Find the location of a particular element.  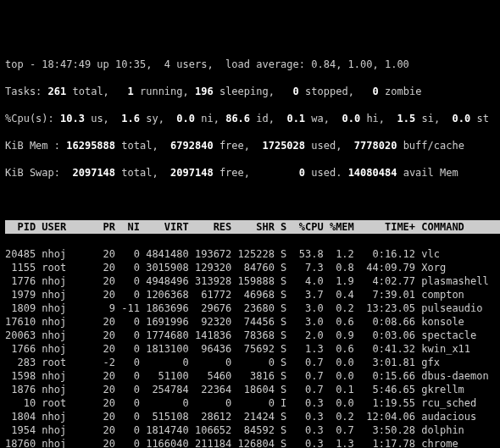

process-row: 1876 nhoj 20 0 254784 22364 18604 S 0.7 … is located at coordinates (253, 390).